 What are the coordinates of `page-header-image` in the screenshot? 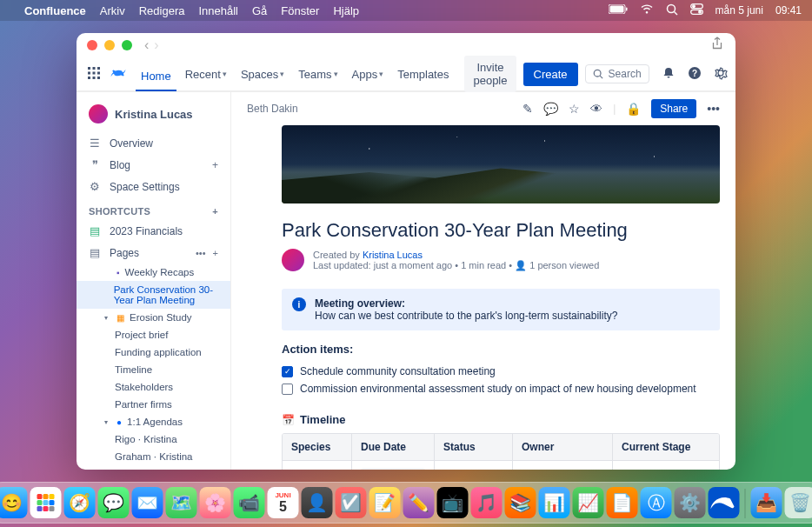 It's located at (501, 164).